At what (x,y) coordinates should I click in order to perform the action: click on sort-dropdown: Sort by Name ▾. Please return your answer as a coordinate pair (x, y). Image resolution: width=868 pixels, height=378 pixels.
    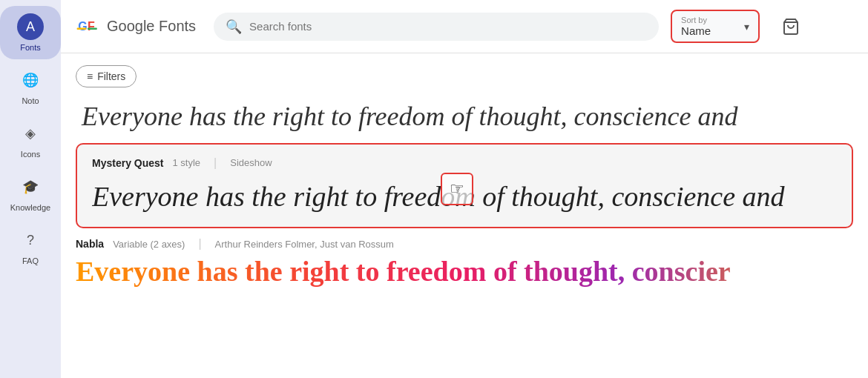
    Looking at the image, I should click on (715, 27).